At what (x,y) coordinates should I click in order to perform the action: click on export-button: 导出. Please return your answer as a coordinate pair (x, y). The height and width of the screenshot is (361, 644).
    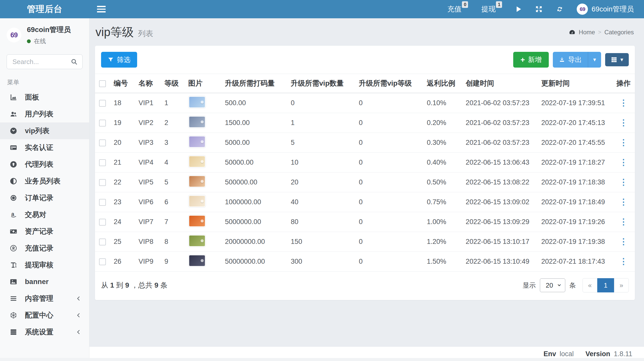
    Looking at the image, I should click on (570, 60).